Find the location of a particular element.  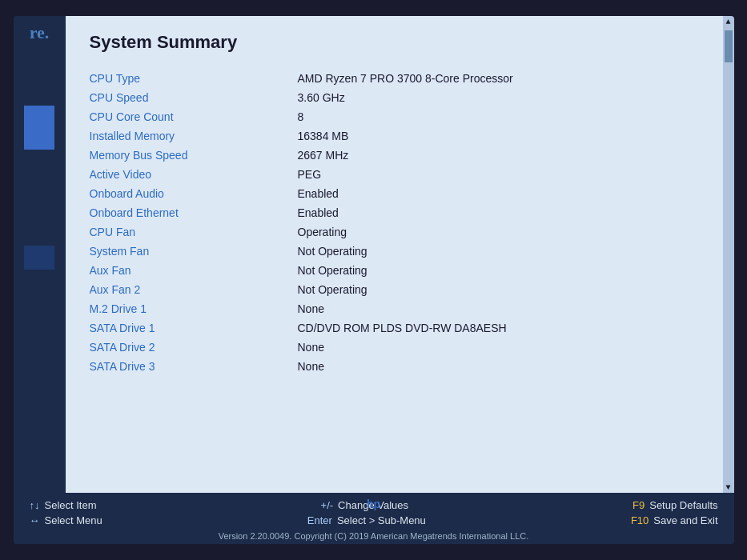

scrollbar: ▲ ▼ is located at coordinates (729, 254).